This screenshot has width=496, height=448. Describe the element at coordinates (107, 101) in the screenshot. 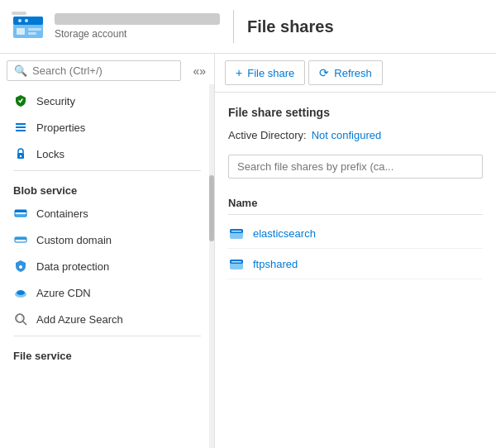

I see `sidebar-item-security: Security` at that location.